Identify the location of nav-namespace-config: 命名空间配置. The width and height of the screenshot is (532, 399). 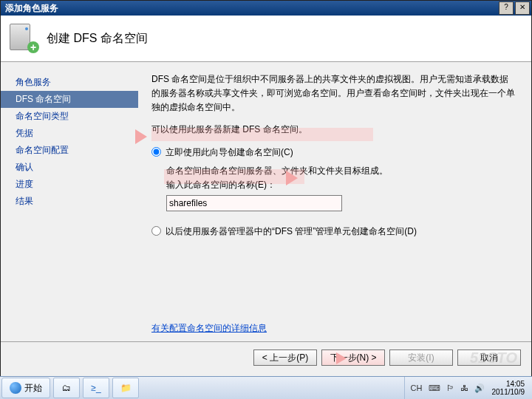
(69, 151).